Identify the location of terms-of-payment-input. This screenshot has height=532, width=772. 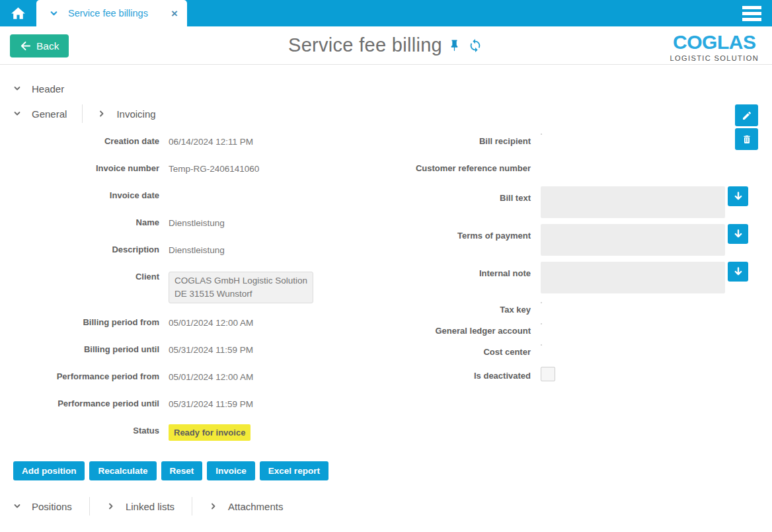
(633, 240).